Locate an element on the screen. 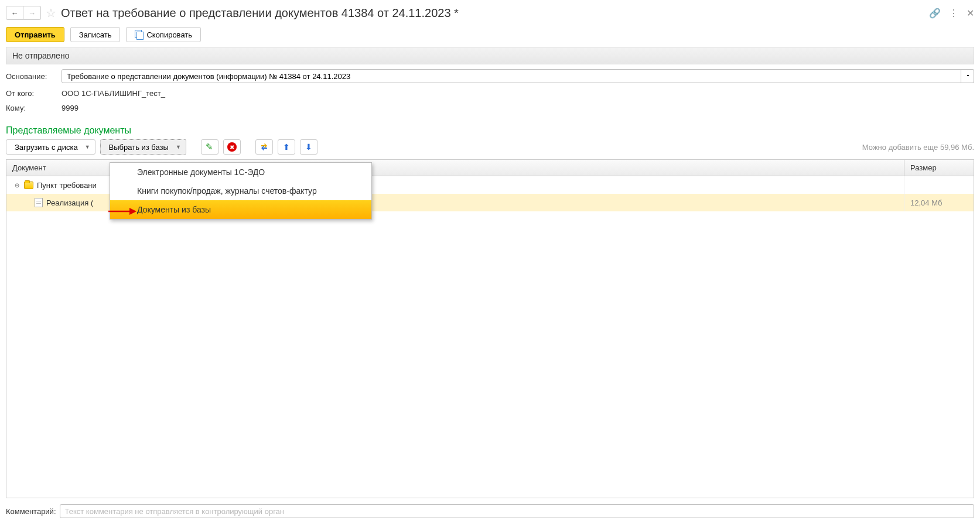 This screenshot has width=980, height=524. col-size-header: Размер is located at coordinates (939, 167).